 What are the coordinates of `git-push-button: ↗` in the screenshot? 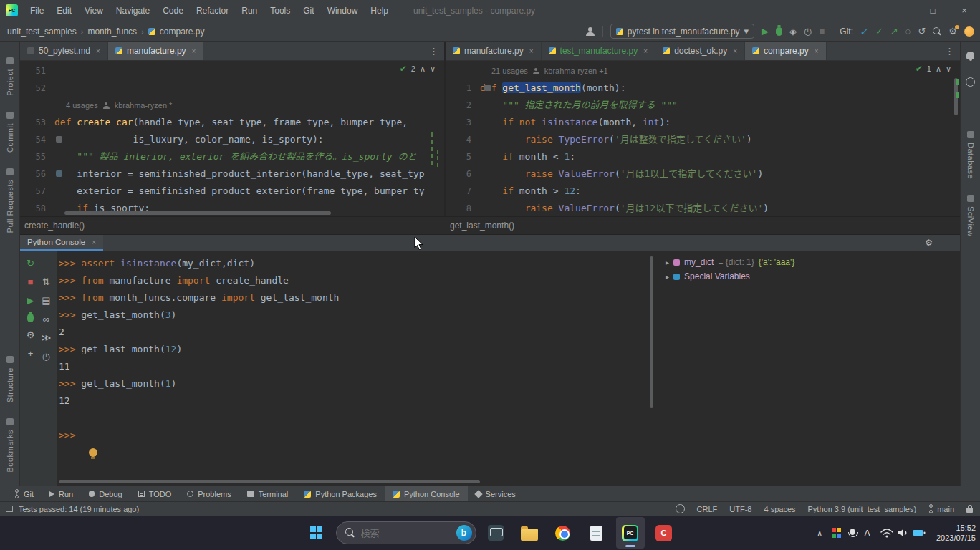 It's located at (894, 32).